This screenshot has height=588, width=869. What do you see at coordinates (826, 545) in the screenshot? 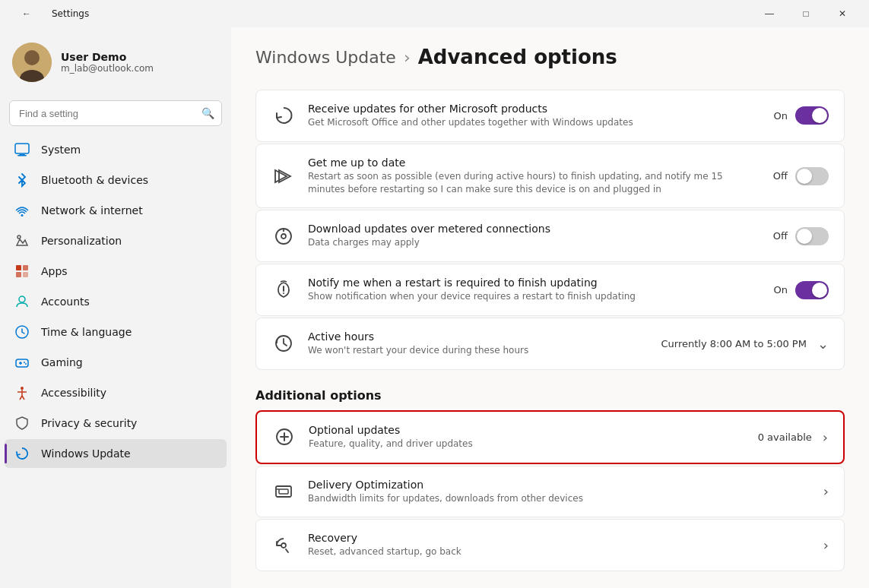
I see `recovery-control: ›` at bounding box center [826, 545].